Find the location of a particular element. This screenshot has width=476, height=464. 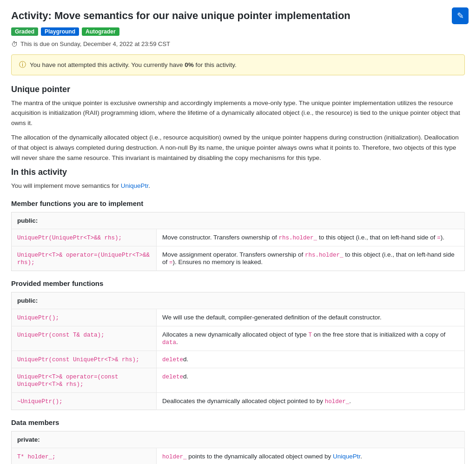

activity-text: You will implement move semantics for Un… is located at coordinates (238, 186).